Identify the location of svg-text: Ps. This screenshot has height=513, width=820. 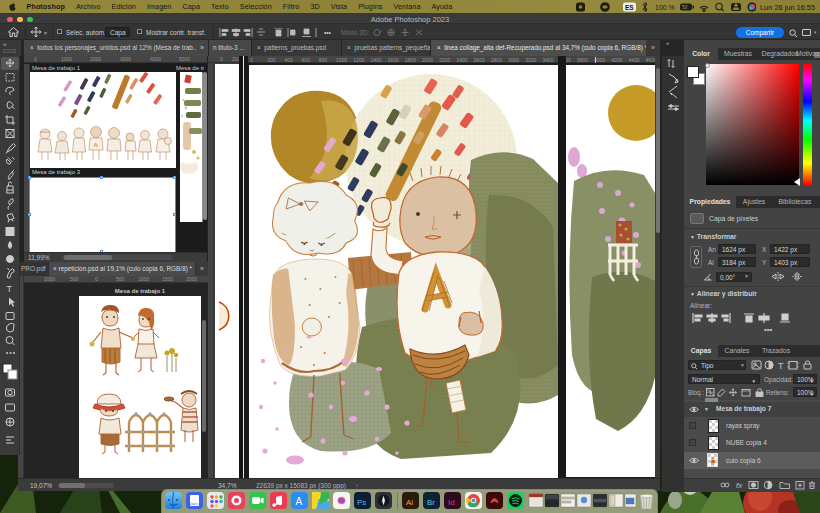
(362, 502).